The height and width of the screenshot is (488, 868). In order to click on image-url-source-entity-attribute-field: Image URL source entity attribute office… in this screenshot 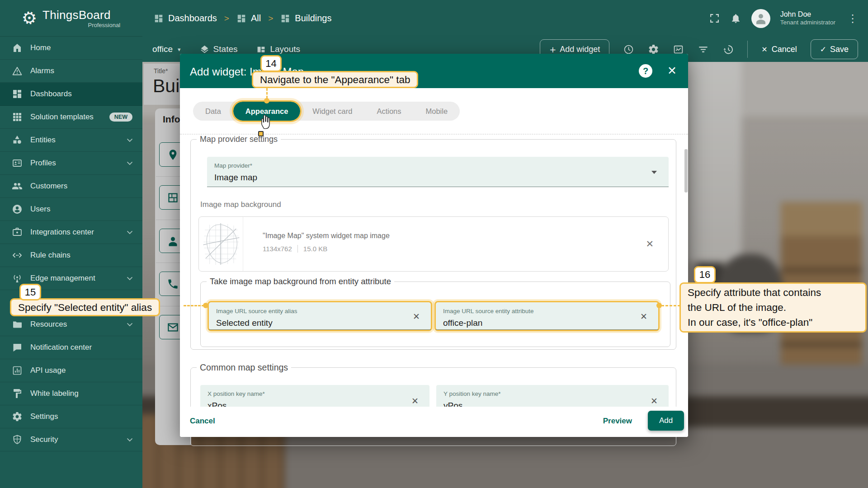, I will do `click(547, 316)`.